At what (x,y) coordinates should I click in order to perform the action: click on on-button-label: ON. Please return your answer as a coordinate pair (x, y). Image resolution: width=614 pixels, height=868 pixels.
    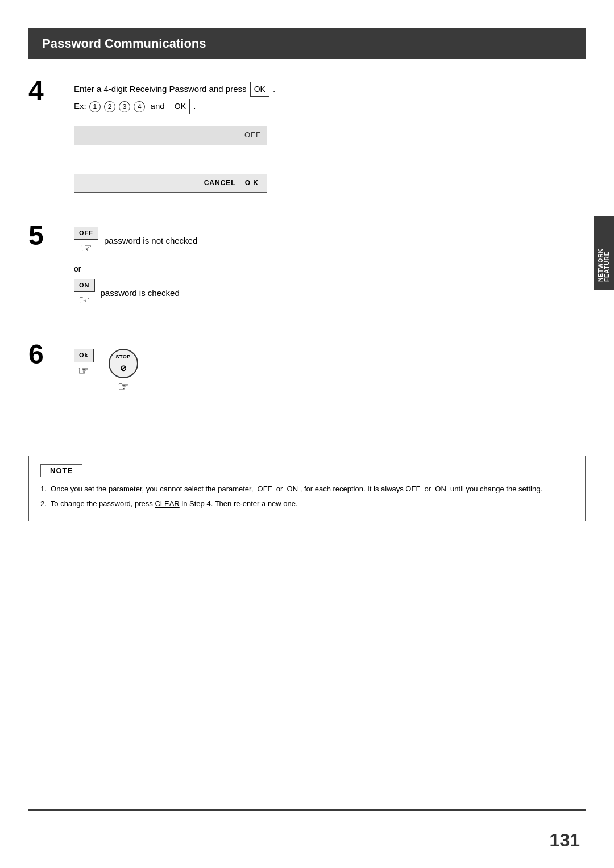
    Looking at the image, I should click on (84, 286).